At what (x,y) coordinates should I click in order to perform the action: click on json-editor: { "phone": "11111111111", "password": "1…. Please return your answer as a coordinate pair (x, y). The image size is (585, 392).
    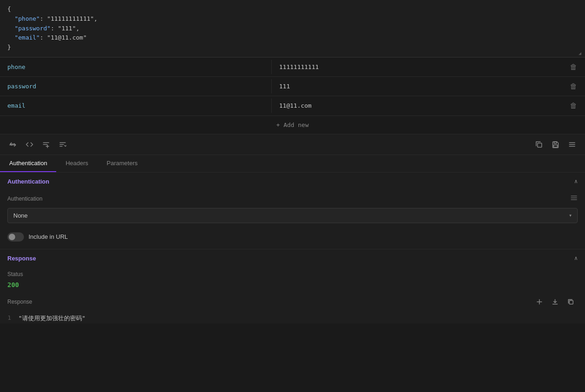
    Looking at the image, I should click on (292, 29).